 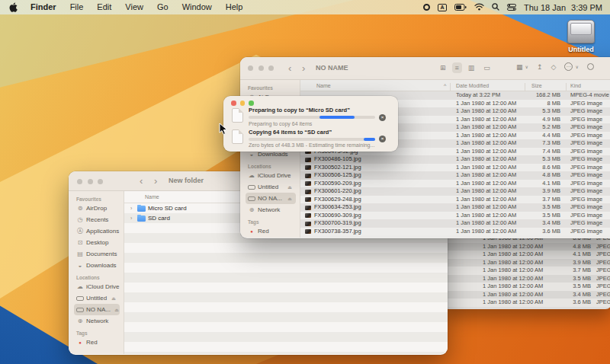 What do you see at coordinates (97, 242) in the screenshot?
I see `sidebar-item-desktop: Desktop` at bounding box center [97, 242].